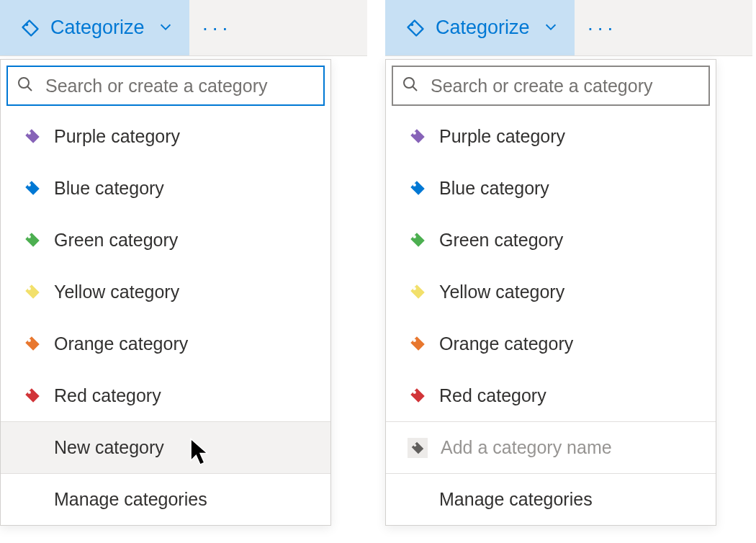 The image size is (756, 543). What do you see at coordinates (574, 448) in the screenshot?
I see `new-category-name-input` at bounding box center [574, 448].